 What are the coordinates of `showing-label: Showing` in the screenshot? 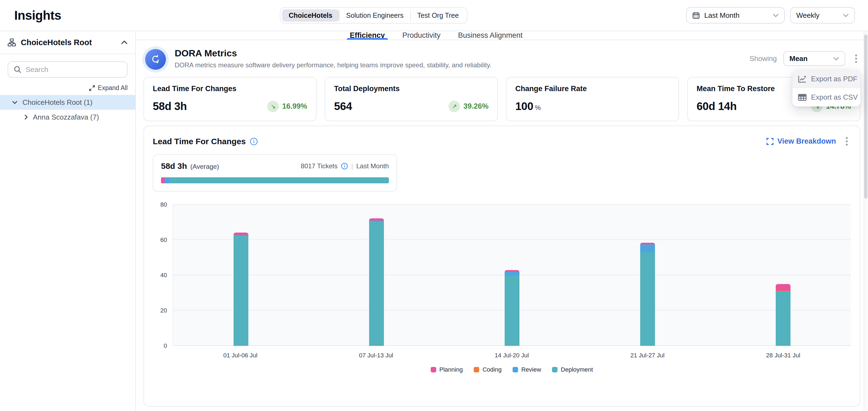 It's located at (763, 59).